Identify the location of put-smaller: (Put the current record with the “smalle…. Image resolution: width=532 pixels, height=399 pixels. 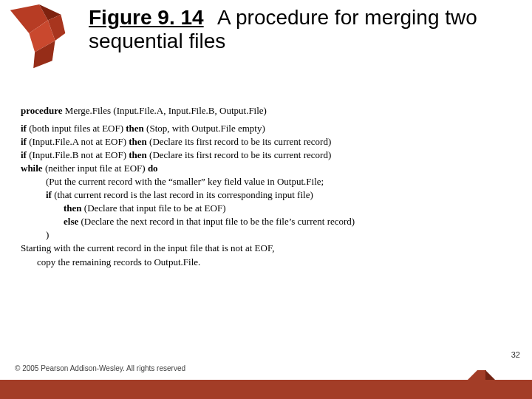
(265, 182).